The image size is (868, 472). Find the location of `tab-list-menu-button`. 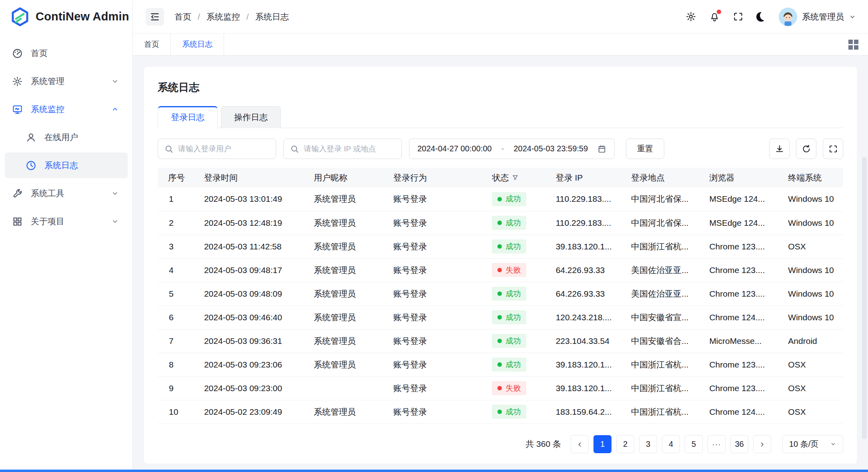

tab-list-menu-button is located at coordinates (853, 44).